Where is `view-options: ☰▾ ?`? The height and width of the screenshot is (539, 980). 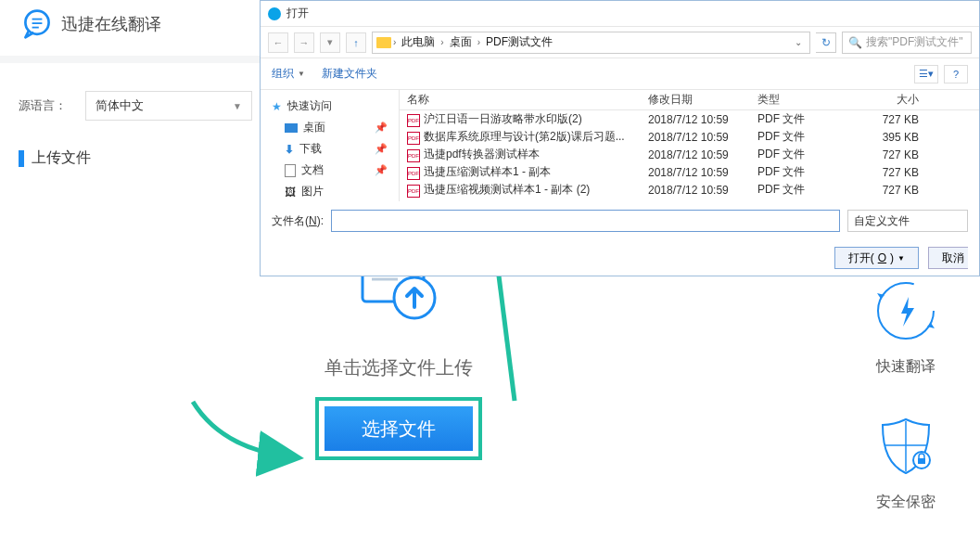
view-options: ☰▾ ? is located at coordinates (941, 74).